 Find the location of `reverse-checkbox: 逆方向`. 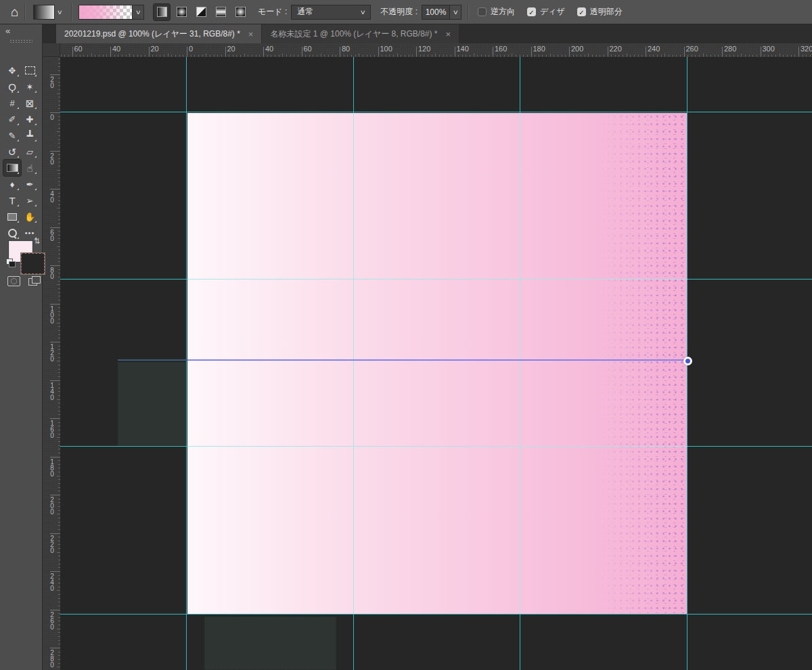

reverse-checkbox: 逆方向 is located at coordinates (497, 12).